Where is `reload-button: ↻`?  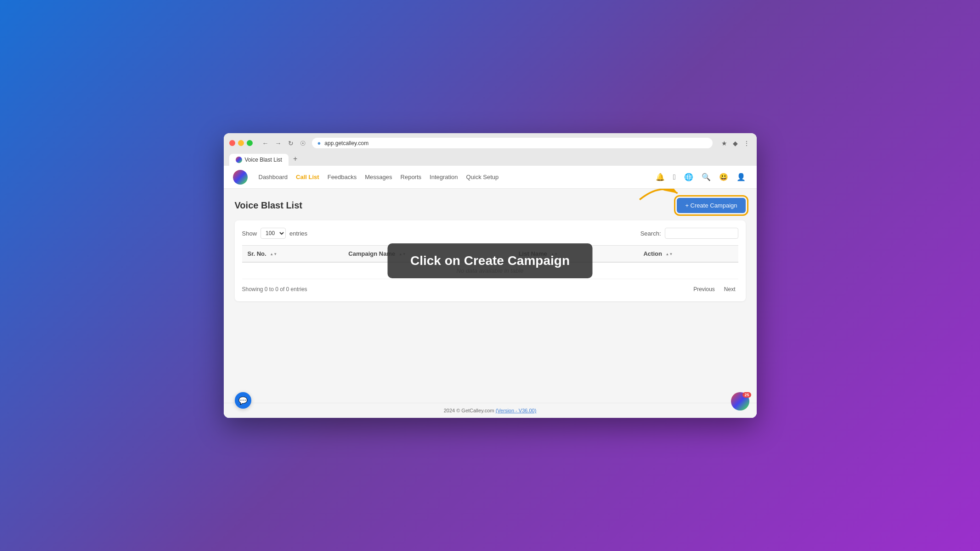
reload-button: ↻ is located at coordinates (291, 143).